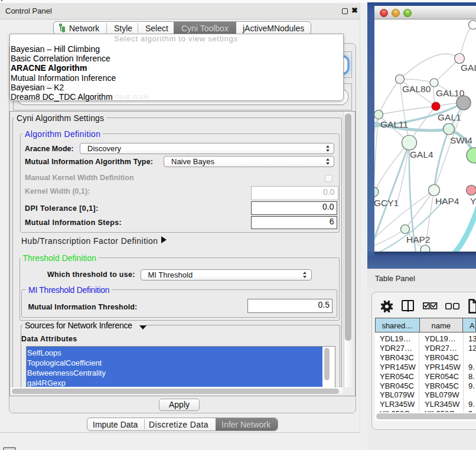  I want to click on svg-text: SWI4, so click(461, 141).